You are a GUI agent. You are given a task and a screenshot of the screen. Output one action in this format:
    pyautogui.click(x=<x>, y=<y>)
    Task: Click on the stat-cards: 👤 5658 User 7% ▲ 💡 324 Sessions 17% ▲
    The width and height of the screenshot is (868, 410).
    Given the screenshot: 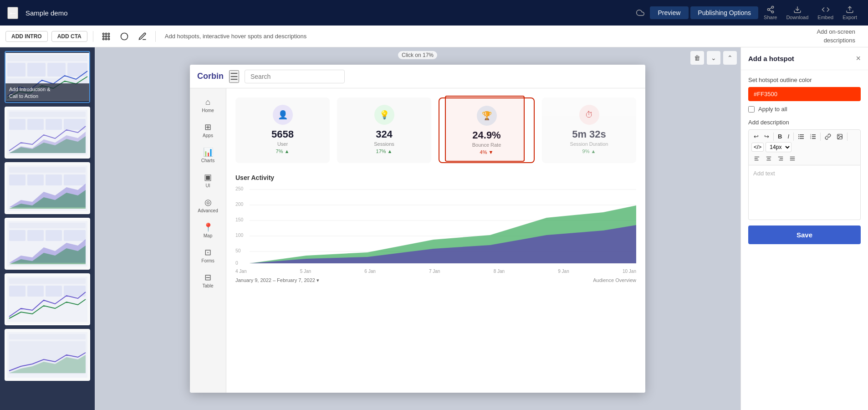 What is the action you would take?
    pyautogui.click(x=436, y=130)
    